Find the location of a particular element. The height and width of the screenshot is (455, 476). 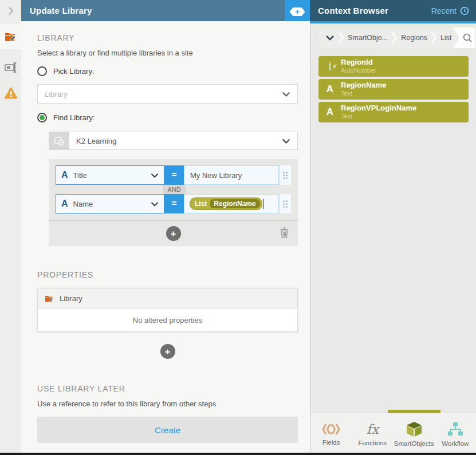

sidebar-item-warning is located at coordinates (10, 93).